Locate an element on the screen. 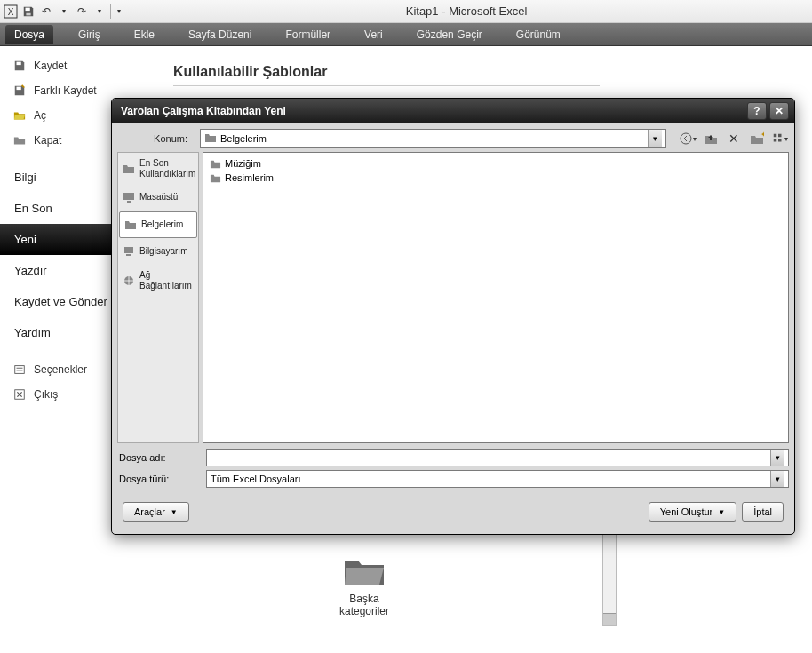  category-baska: Başka kategoriler is located at coordinates (364, 586).